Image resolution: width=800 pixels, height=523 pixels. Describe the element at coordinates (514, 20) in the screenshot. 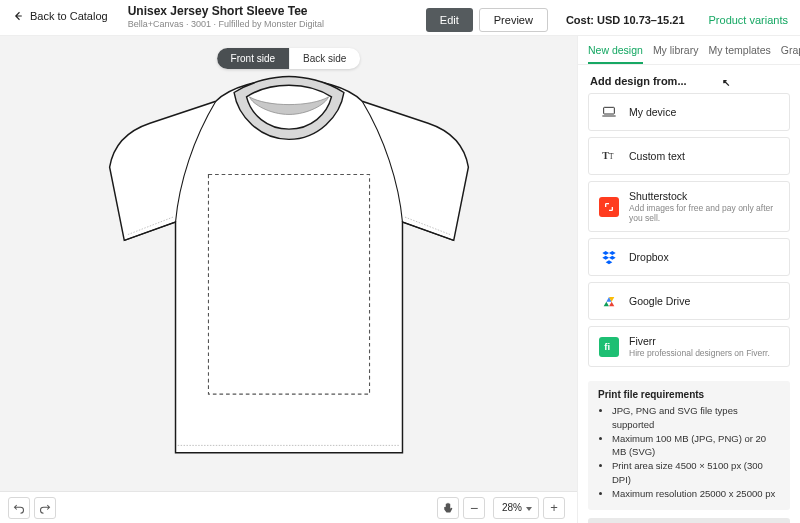

I see `preview-button: Preview` at that location.